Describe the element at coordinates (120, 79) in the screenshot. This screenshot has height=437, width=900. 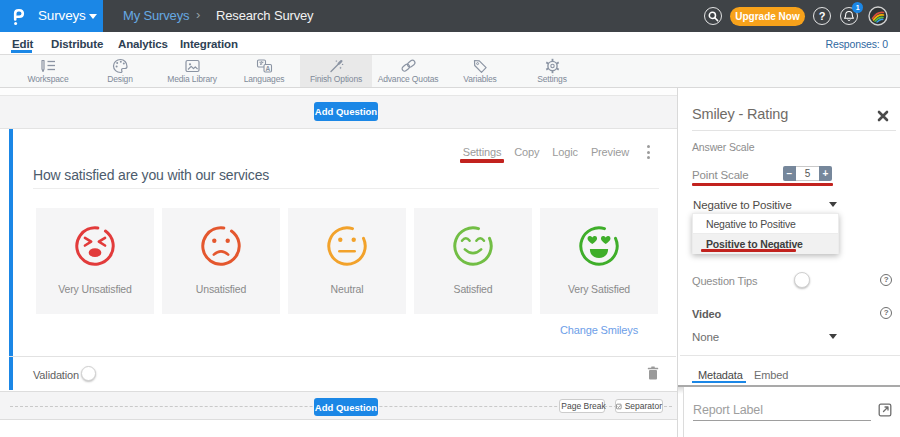
I see `toolbar-label: Design` at that location.